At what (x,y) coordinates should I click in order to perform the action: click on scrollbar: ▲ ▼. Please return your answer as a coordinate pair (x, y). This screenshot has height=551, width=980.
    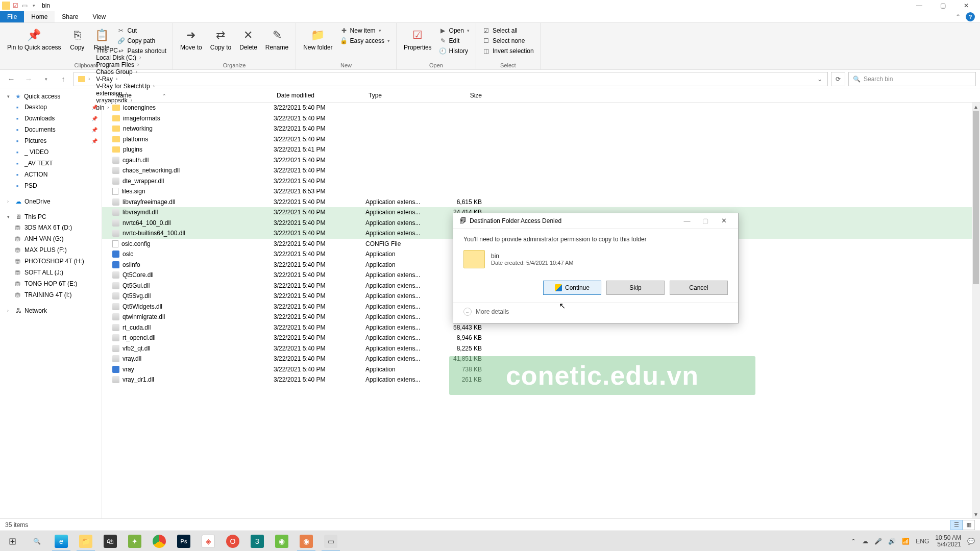
    Looking at the image, I should click on (976, 310).